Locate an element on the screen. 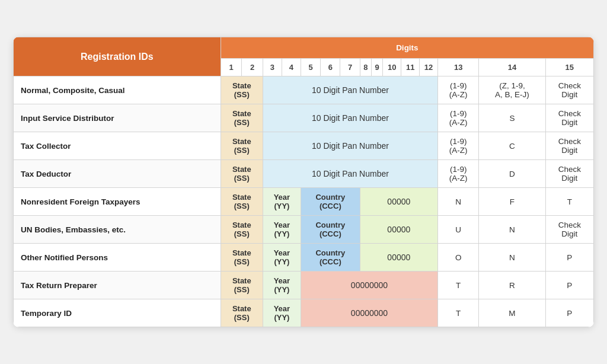 This screenshot has height=364, width=607. cell-d14: S is located at coordinates (512, 119).